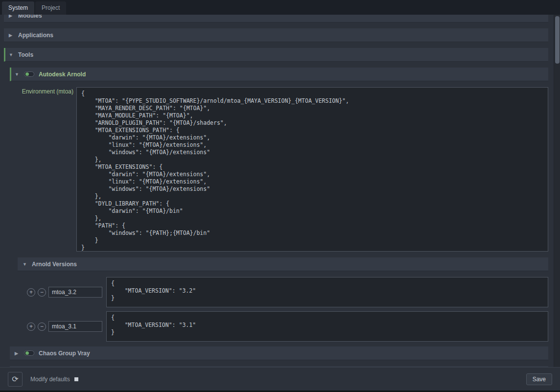 This screenshot has width=560, height=392. What do you see at coordinates (51, 8) in the screenshot?
I see `tab-project: Project` at bounding box center [51, 8].